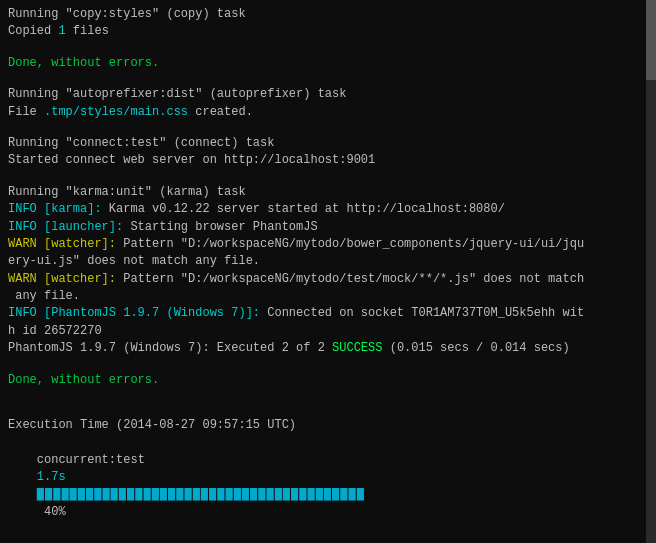 Image resolution: width=656 pixels, height=543 pixels. What do you see at coordinates (328, 380) in the screenshot?
I see `line-done-2: Done, without errors.` at bounding box center [328, 380].